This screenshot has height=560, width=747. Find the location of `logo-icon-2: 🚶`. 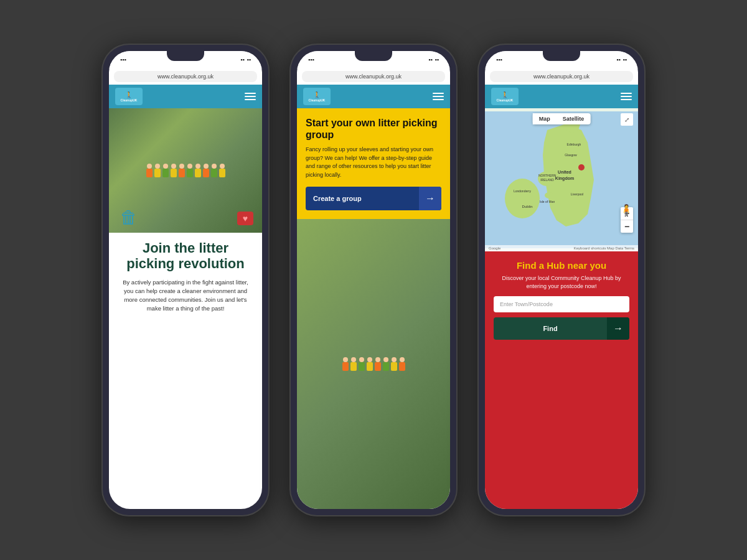

logo-icon-2: 🚶 is located at coordinates (317, 95).